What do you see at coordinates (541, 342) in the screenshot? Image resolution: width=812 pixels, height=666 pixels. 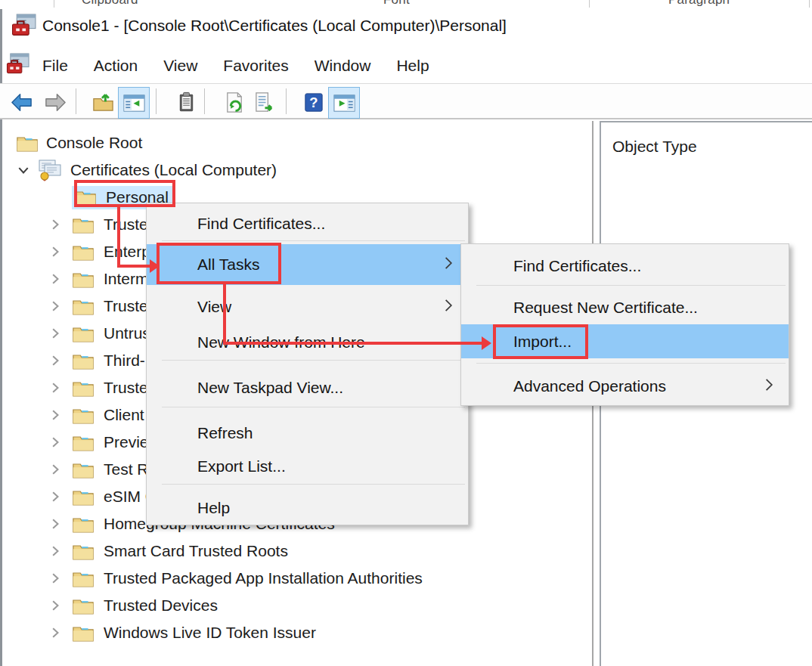 I see `annotation-box-import` at bounding box center [541, 342].